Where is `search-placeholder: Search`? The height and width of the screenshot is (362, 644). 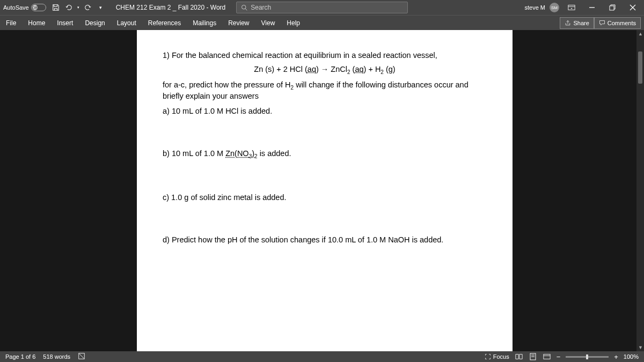
search-placeholder: Search is located at coordinates (261, 8).